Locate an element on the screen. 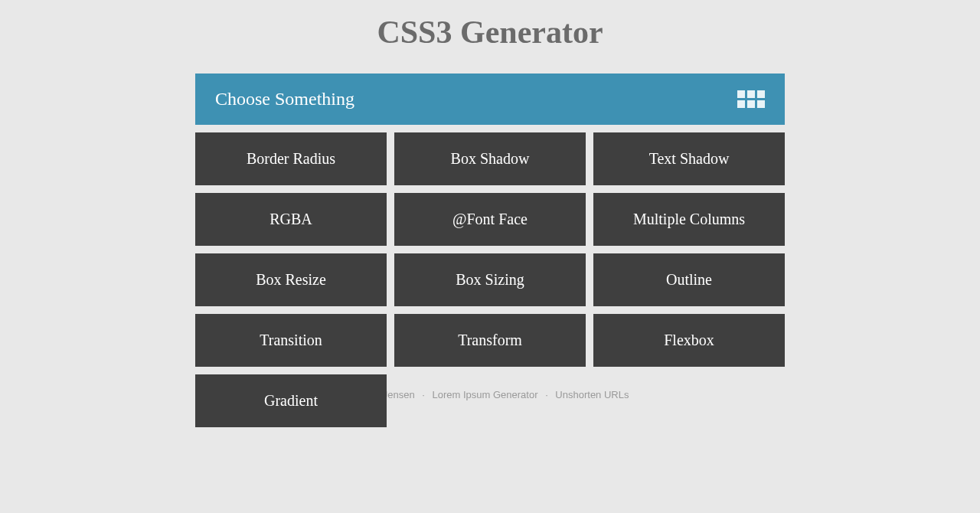  option-multiple-columns: Multiple Columns is located at coordinates (689, 219).